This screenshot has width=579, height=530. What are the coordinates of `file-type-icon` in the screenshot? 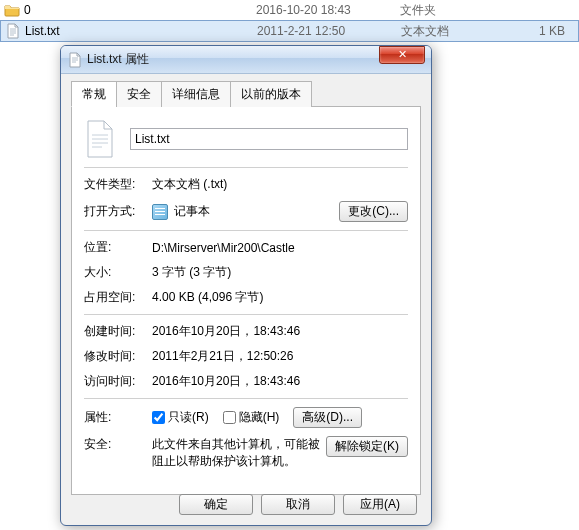 It's located at (101, 139).